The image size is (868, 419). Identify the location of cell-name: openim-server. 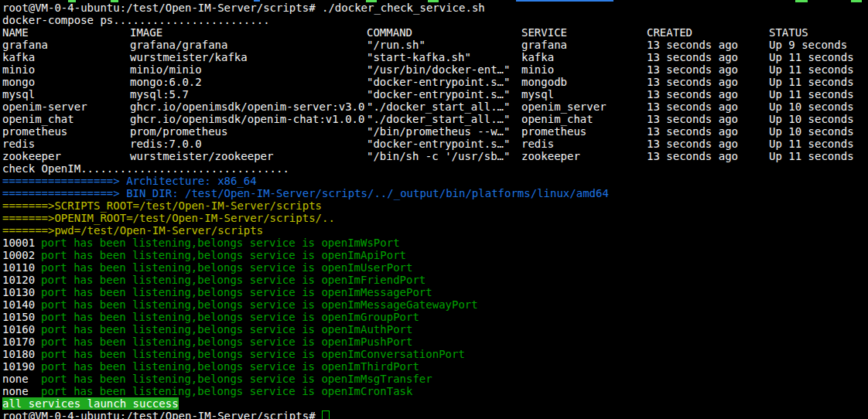
(45, 107).